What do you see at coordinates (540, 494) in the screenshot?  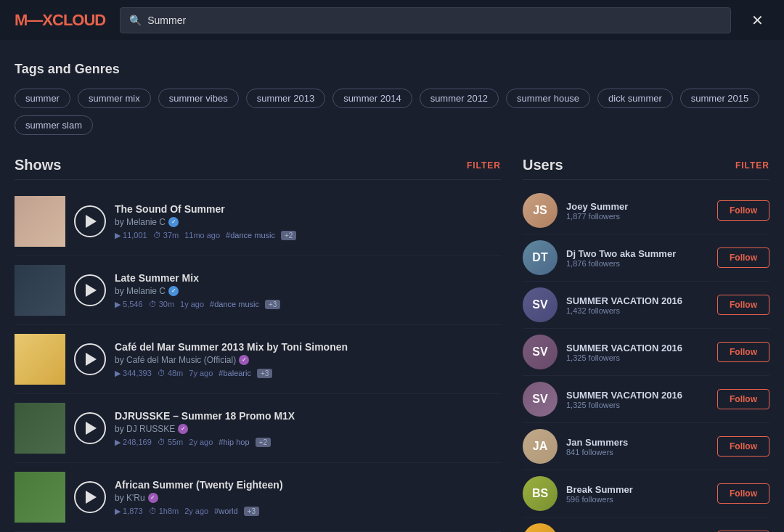 I see `avatar-placeholder: BS` at bounding box center [540, 494].